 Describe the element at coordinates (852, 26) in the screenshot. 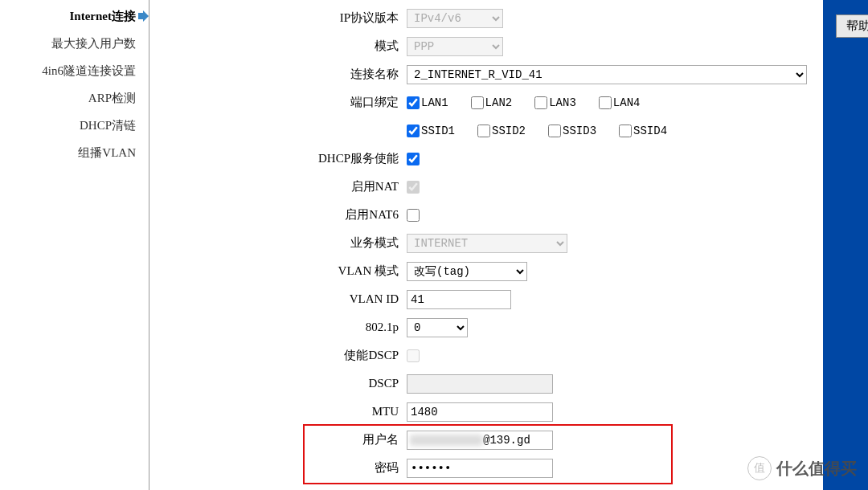

I see `help-button: 帮助` at that location.